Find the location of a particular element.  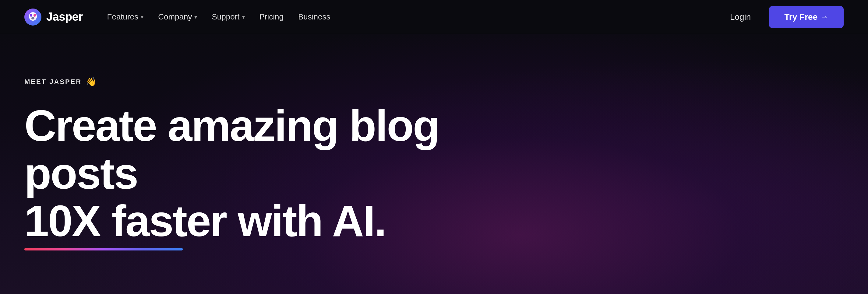

nav-links: Features ▾ Company ▾ Support ▾ Pricing B… is located at coordinates (219, 17).